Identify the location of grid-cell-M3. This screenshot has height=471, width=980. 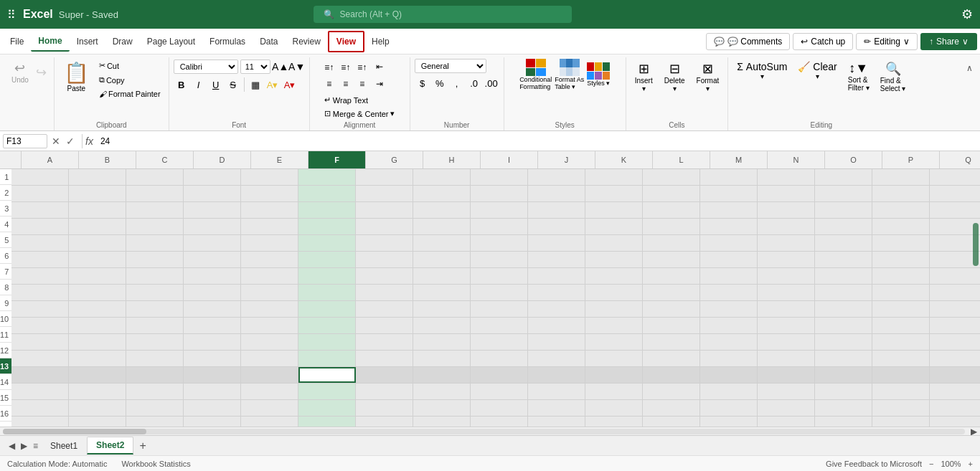
(729, 210).